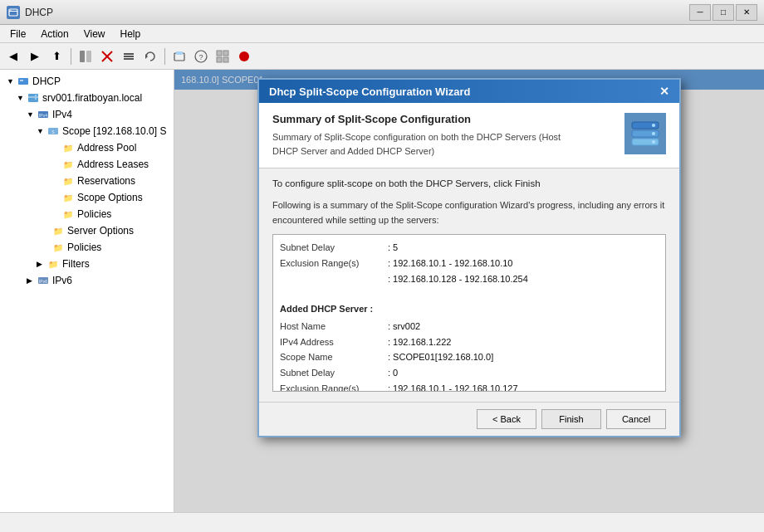 The image size is (764, 532). I want to click on subnet-delay-value: : 5, so click(393, 247).